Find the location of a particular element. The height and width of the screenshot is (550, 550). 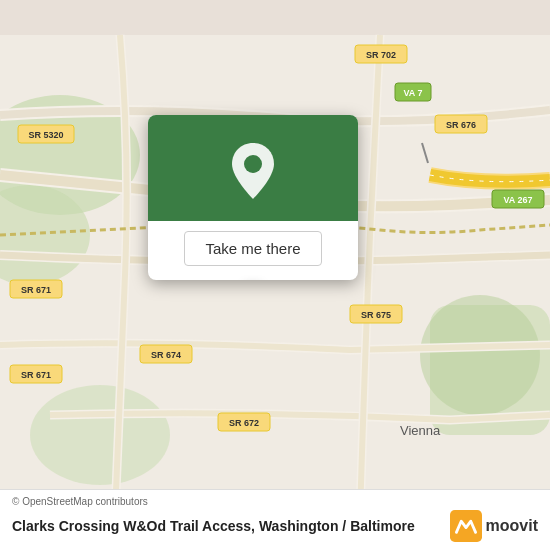

location-pin-icon is located at coordinates (253, 171).